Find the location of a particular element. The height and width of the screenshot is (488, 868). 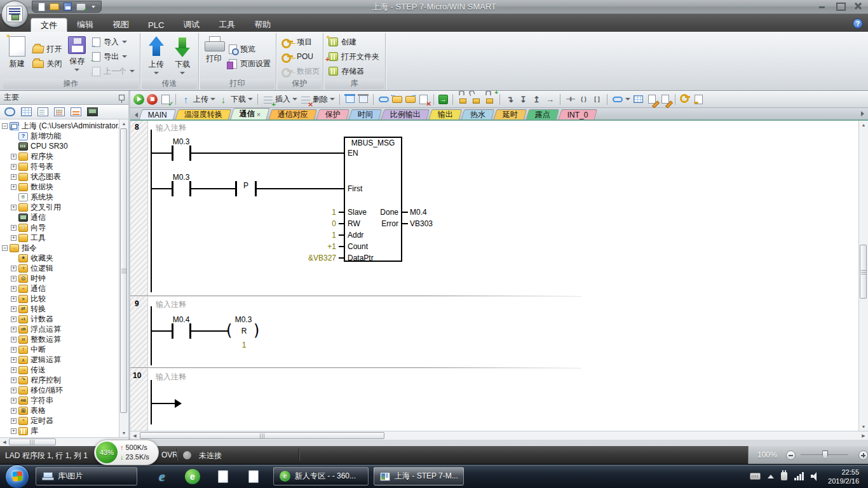

menu-tab: 调试 is located at coordinates (191, 25).